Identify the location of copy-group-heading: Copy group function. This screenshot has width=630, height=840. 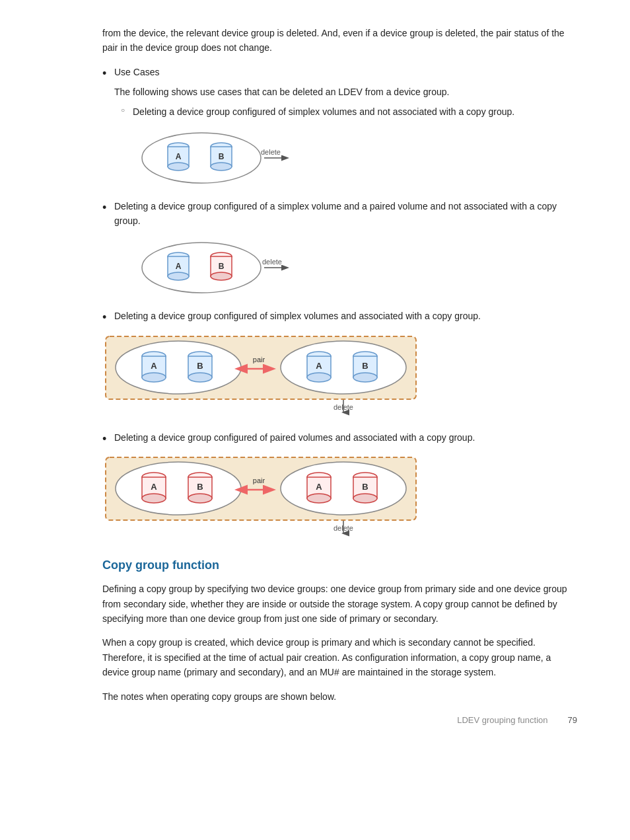
(339, 566).